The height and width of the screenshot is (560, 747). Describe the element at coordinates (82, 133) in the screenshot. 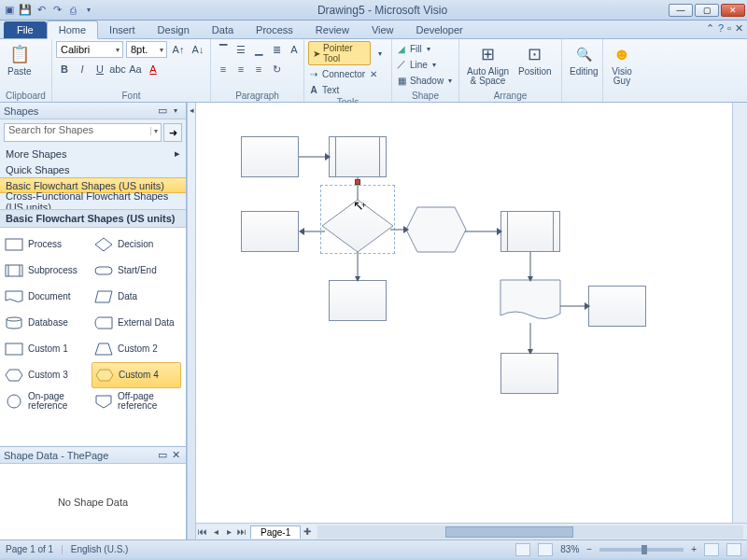

I see `search-shapes-input: Search for Shapes` at that location.